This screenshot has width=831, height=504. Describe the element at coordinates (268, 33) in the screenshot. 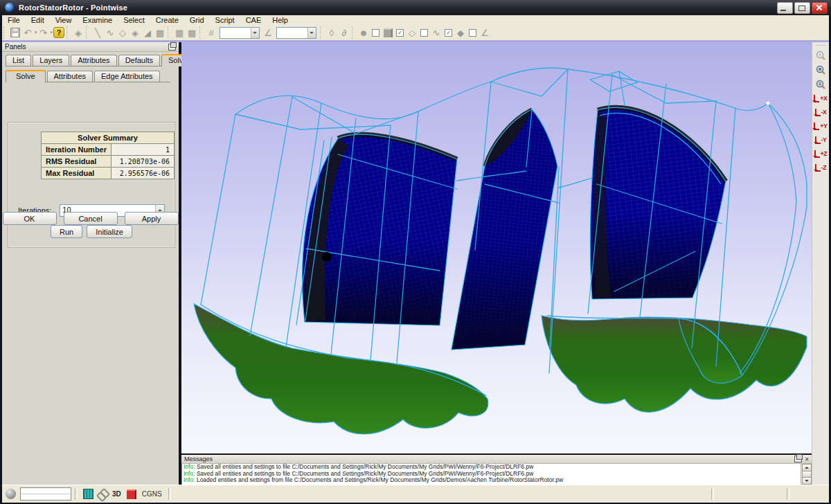

I see `spacing-icon: ∠` at that location.